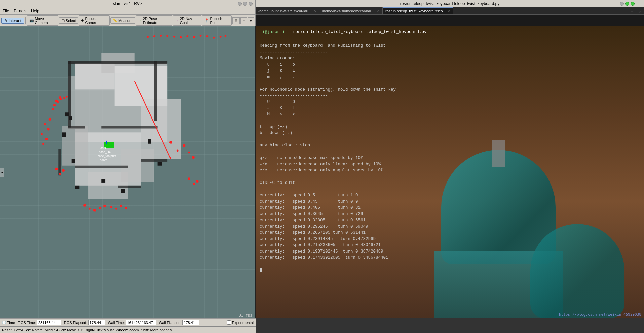 The height and width of the screenshot is (333, 644). Describe the element at coordinates (141, 323) in the screenshot. I see `wall-time-input` at that location.